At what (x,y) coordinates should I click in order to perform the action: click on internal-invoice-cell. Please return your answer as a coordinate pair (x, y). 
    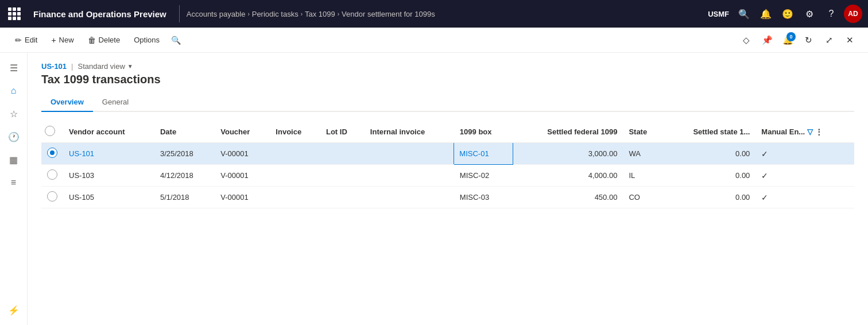
    Looking at the image, I should click on (409, 198).